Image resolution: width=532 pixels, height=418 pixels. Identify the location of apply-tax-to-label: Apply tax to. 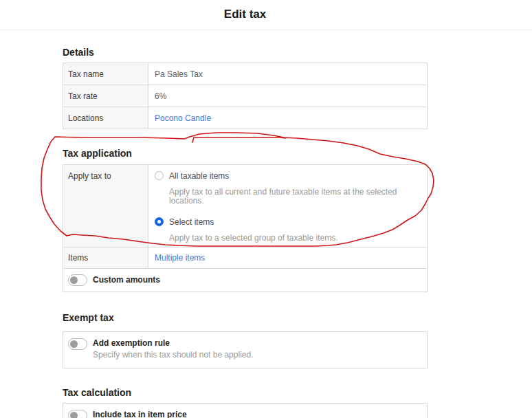
(106, 206).